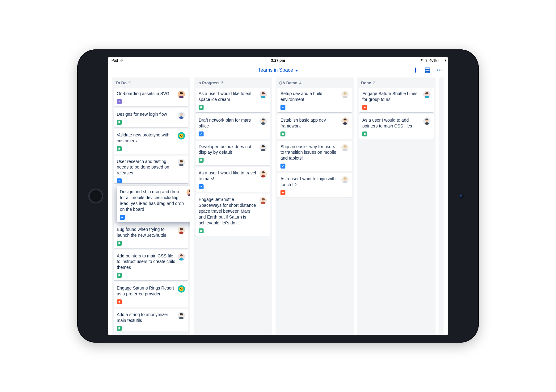 The image size is (556, 392). What do you see at coordinates (151, 170) in the screenshot?
I see `issue-card: User research and testing needs to be do…` at bounding box center [151, 170].